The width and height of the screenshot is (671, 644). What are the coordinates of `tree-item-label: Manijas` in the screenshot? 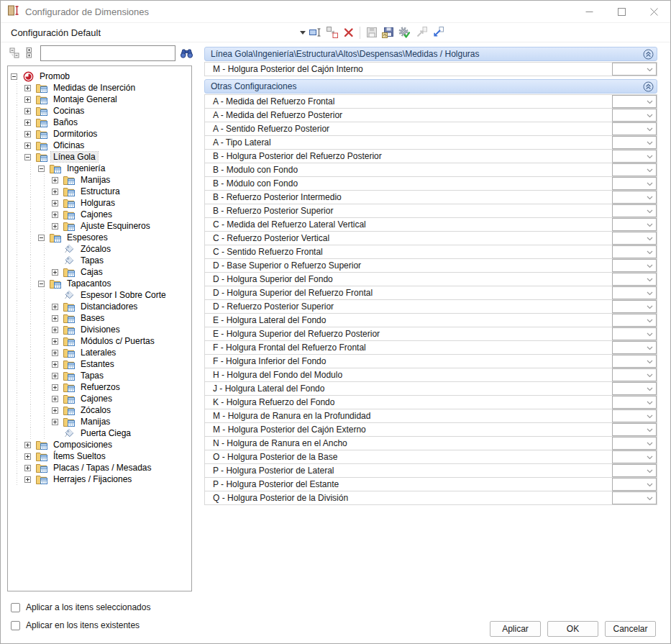 It's located at (95, 180).